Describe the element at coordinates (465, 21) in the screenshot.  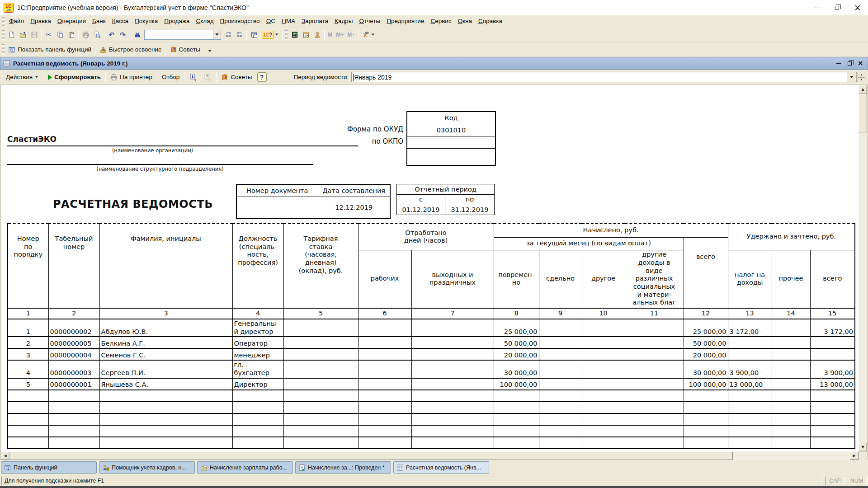
I see `menu-windows: Окна` at that location.